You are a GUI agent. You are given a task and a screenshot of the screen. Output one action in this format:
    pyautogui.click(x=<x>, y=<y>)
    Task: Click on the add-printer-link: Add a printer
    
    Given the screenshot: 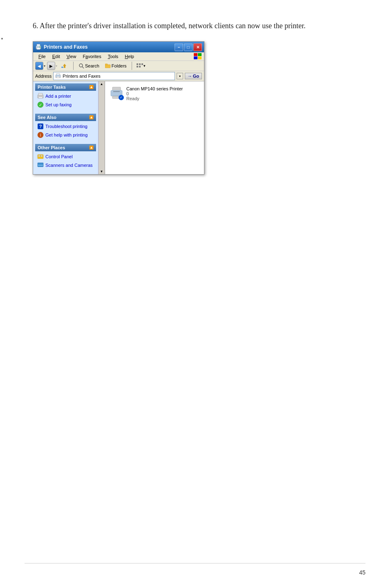 What is the action you would take?
    pyautogui.click(x=65, y=96)
    